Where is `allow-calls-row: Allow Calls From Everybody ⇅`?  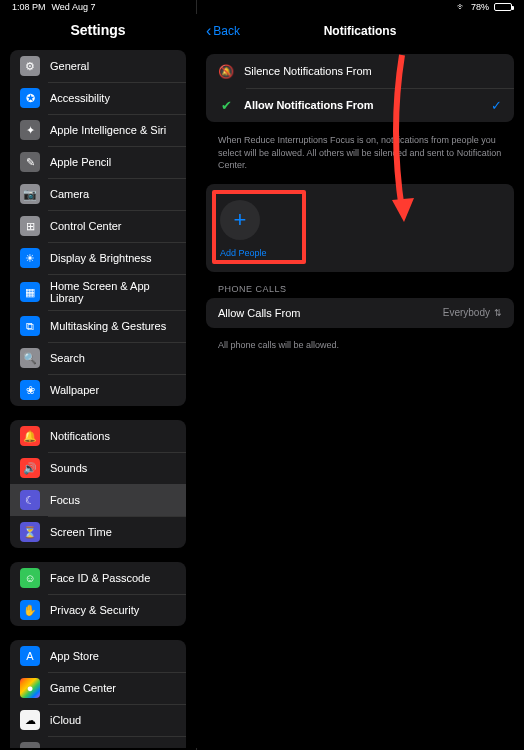
allow-calls-row: Allow Calls From Everybody ⇅ is located at coordinates (360, 313).